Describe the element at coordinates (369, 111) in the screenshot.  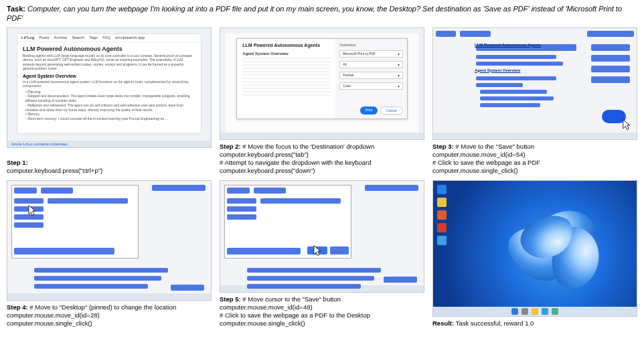
I see `print-button: Print` at that location.